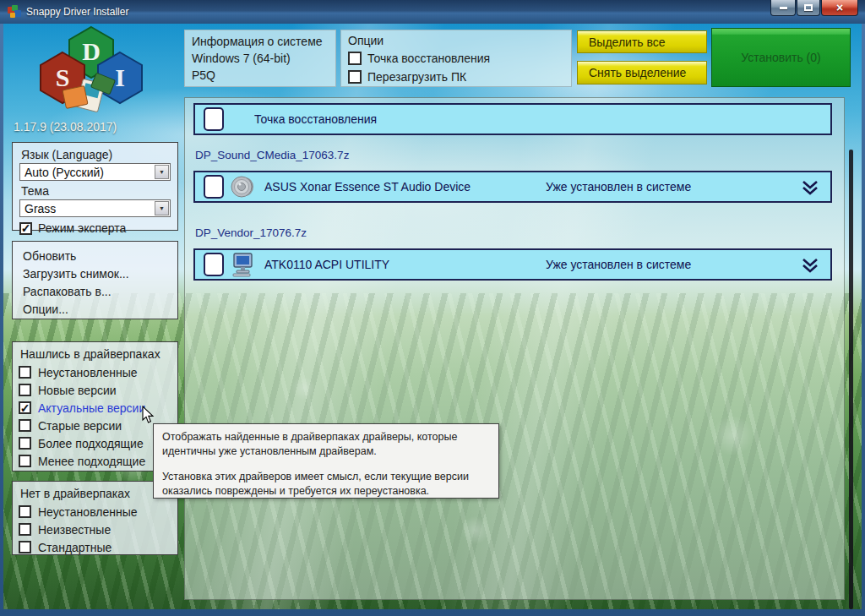 The height and width of the screenshot is (616, 865). What do you see at coordinates (95, 529) in the screenshot?
I see `filter-nf-unknown: Неизвестные` at bounding box center [95, 529].